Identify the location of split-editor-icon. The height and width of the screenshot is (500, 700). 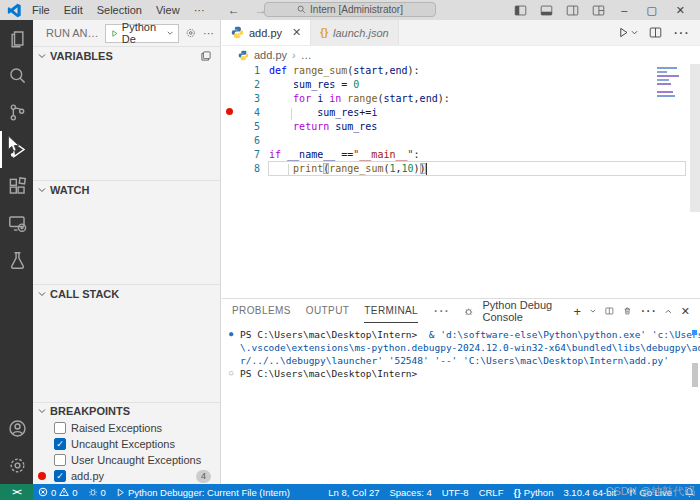
(656, 32).